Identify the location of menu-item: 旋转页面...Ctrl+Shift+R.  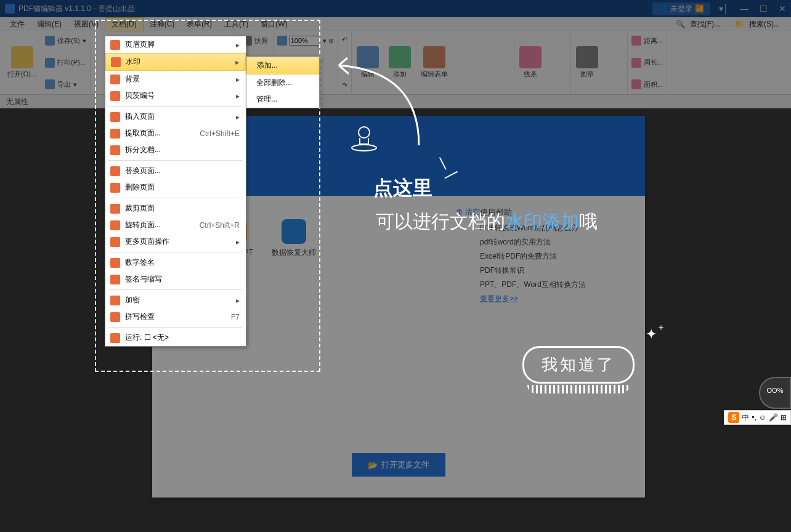
(176, 225).